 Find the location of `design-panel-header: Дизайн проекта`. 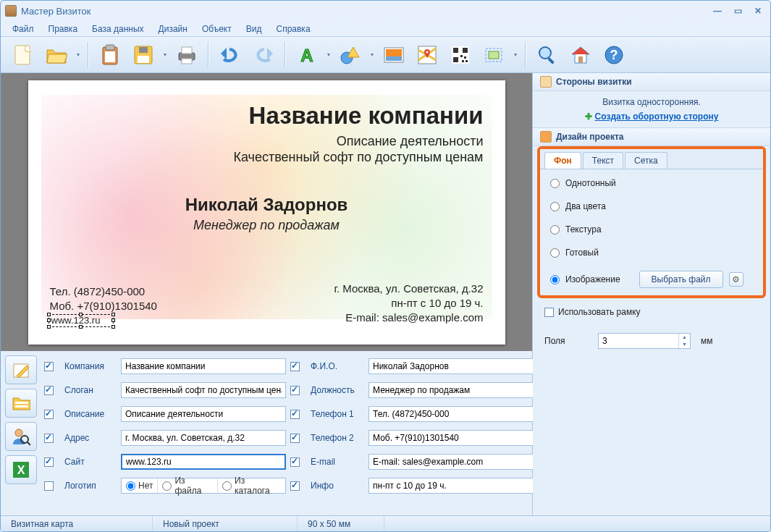

design-panel-header: Дизайн проекта is located at coordinates (652, 138).